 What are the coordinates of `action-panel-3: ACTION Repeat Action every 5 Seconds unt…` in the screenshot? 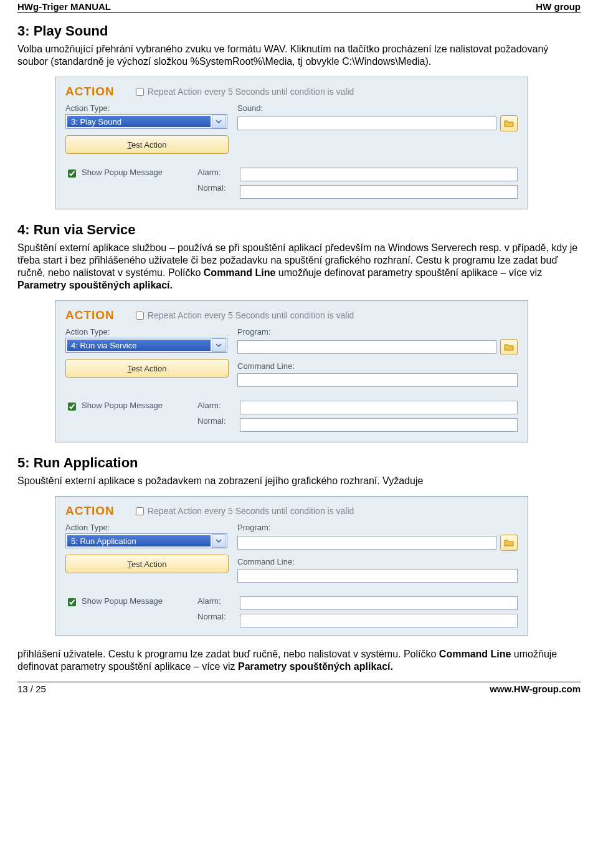 It's located at (292, 143).